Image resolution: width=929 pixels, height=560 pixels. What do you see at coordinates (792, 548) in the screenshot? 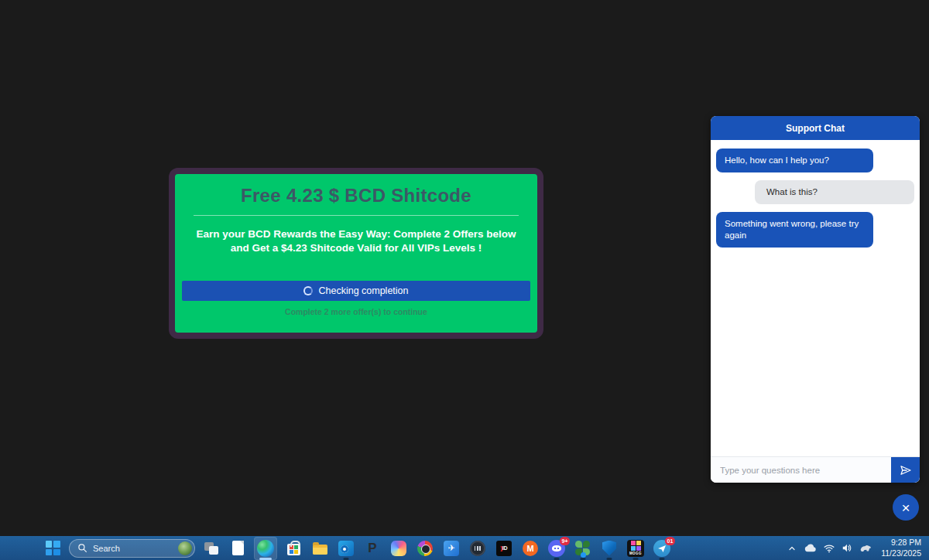
I see `tray-chevron-up-icon` at bounding box center [792, 548].